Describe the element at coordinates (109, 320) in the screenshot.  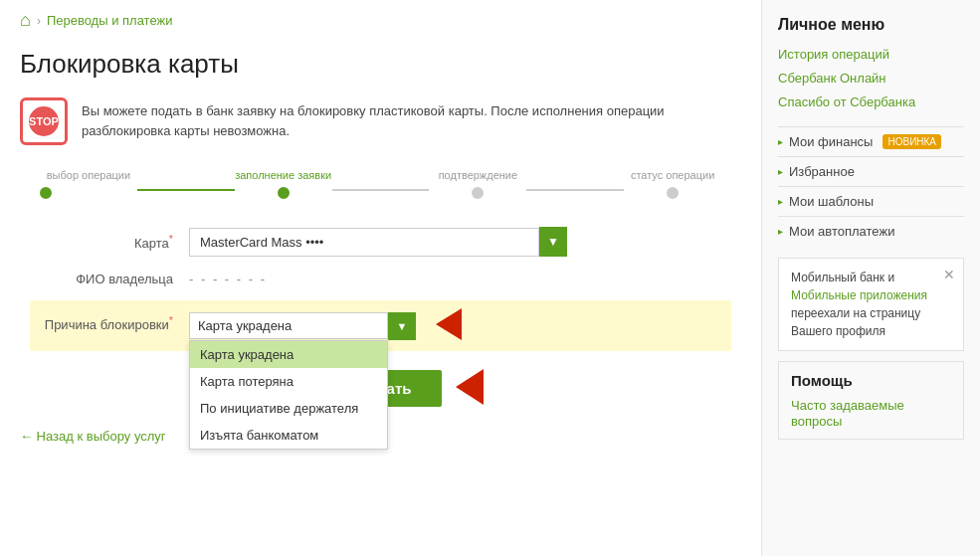
I see `reason-label: Причина блокировки*` at that location.